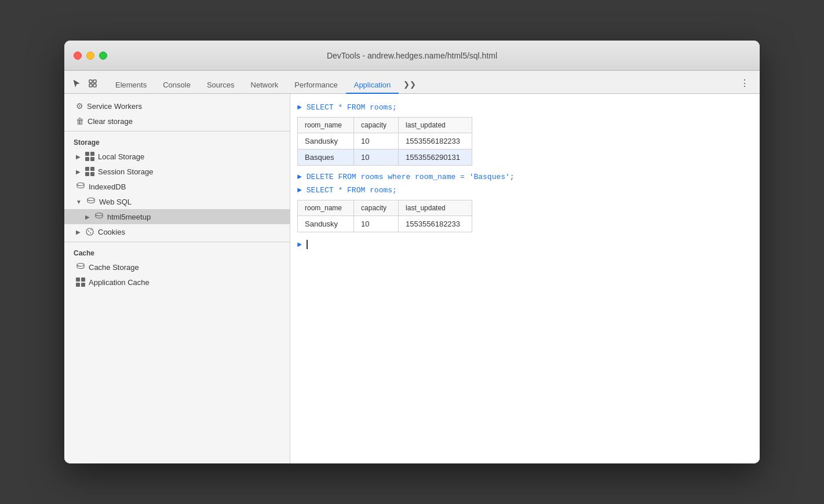  What do you see at coordinates (412, 56) in the screenshot?
I see `window-title: DevTools - andrew.hedges.name/html5/sql.…` at bounding box center [412, 56].